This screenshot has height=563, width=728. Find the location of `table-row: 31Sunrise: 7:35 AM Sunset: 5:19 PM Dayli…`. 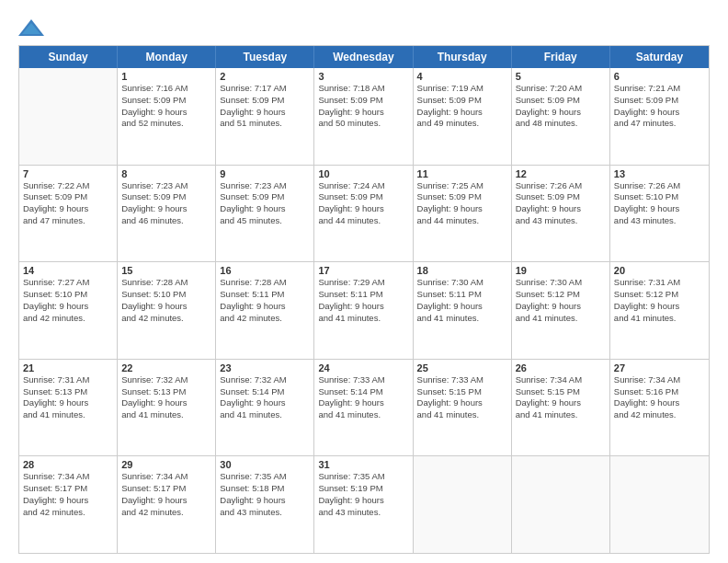

table-row: 31Sunrise: 7:35 AM Sunset: 5:19 PM Dayli… is located at coordinates (364, 504).